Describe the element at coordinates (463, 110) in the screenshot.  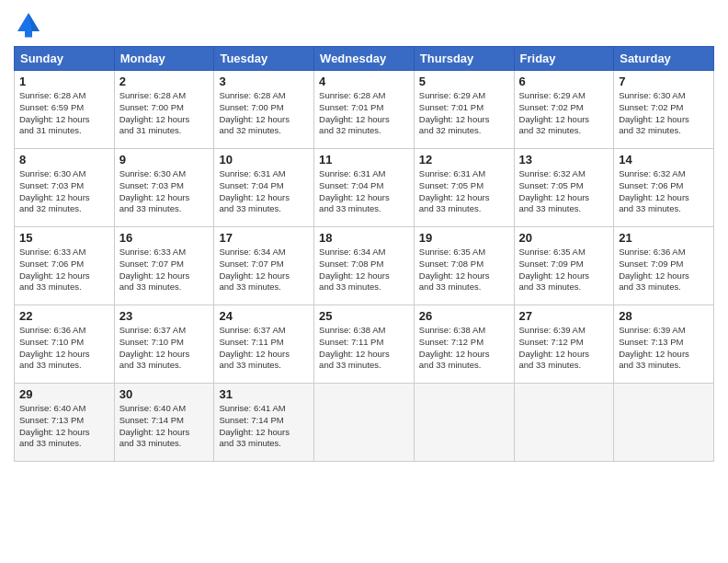
I see `day-cell-5: 5Sunrise: 6:29 AM Sunset: 7:01 PM Daylig…` at that location.